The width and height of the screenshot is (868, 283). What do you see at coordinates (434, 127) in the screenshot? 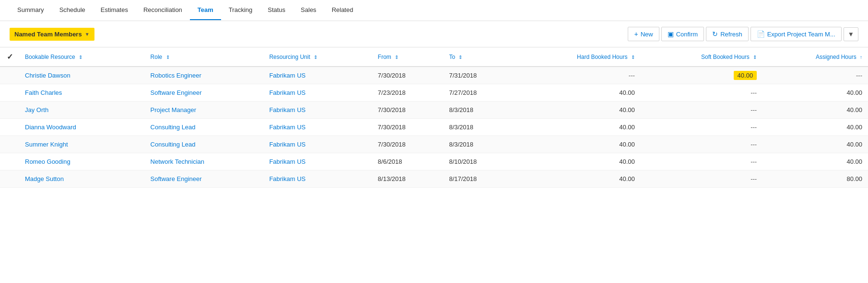
I see `table-row: Dianna WoodwardConsulting LeadFabrikam U…` at bounding box center [434, 127].